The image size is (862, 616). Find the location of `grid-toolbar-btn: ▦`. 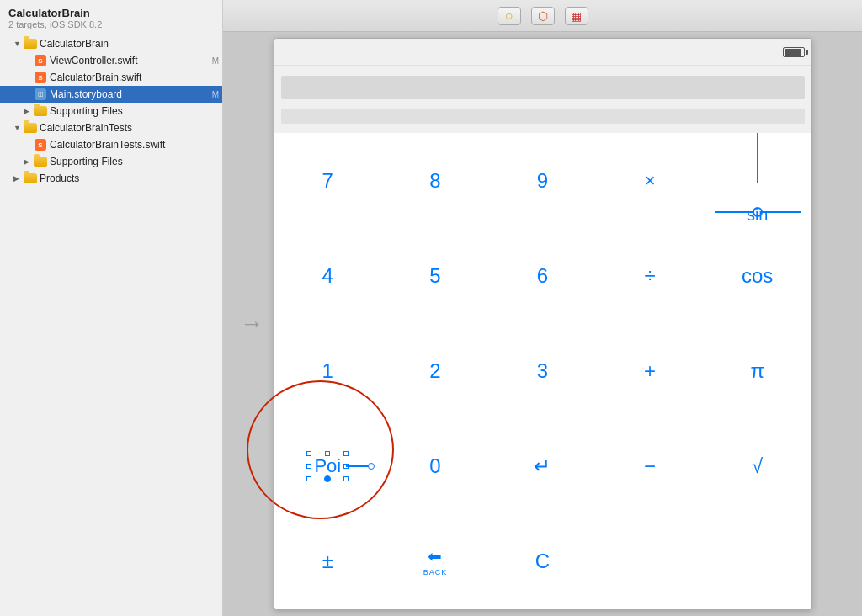

grid-toolbar-btn: ▦ is located at coordinates (577, 16).